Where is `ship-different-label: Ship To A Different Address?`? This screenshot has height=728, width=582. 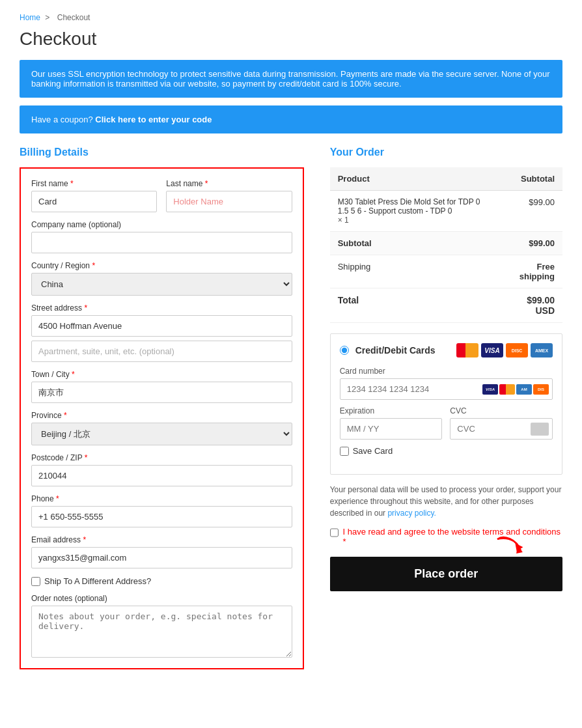
ship-different-label: Ship To A Different Address? is located at coordinates (98, 581).